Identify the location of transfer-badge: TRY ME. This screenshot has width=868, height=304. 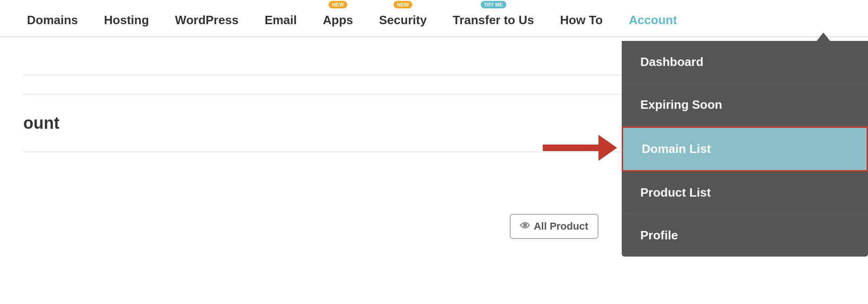
(493, 5).